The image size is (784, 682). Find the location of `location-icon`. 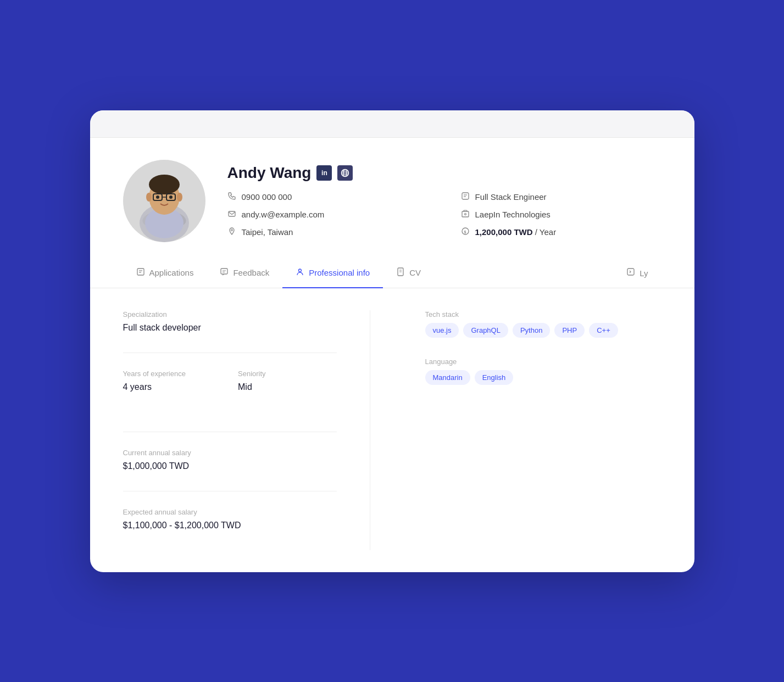

location-icon is located at coordinates (232, 232).